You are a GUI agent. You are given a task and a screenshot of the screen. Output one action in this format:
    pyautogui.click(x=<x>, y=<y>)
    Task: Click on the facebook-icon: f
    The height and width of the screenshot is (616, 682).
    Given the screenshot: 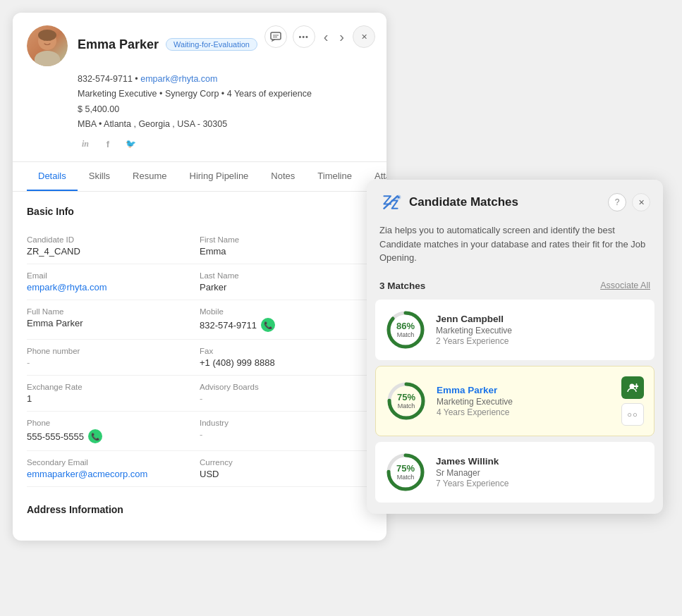 What is the action you would take?
    pyautogui.click(x=108, y=144)
    